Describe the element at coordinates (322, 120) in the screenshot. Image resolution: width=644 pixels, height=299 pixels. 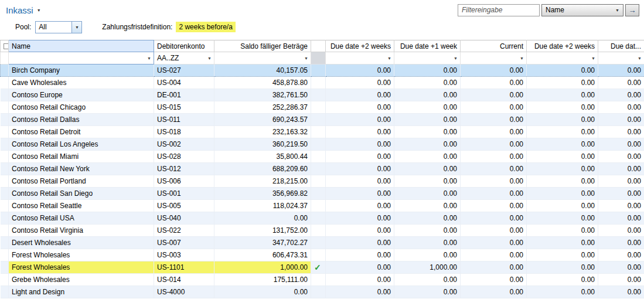
I see `table-row: Contoso Retail DallasUS-011690,243.570.0…` at that location.